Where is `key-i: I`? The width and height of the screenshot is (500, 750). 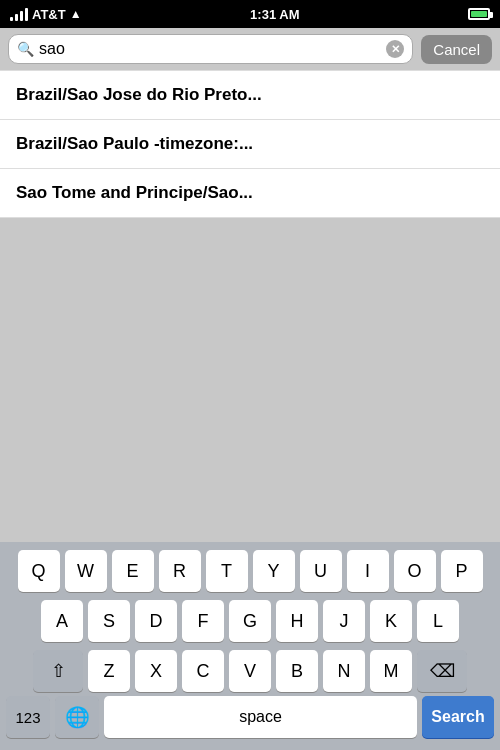
key-i: I is located at coordinates (368, 571).